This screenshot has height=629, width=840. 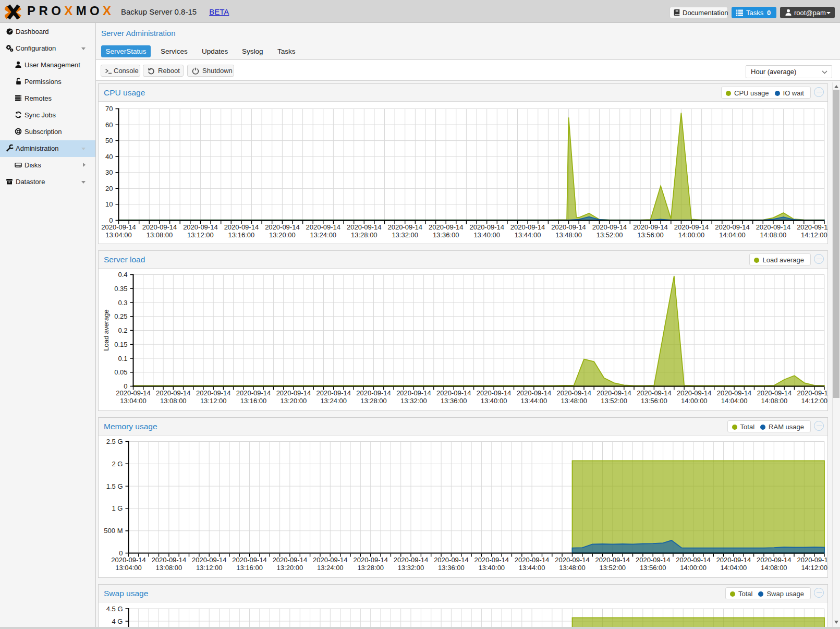 What do you see at coordinates (814, 235) in the screenshot?
I see `svg-text: 14:12:00` at bounding box center [814, 235].